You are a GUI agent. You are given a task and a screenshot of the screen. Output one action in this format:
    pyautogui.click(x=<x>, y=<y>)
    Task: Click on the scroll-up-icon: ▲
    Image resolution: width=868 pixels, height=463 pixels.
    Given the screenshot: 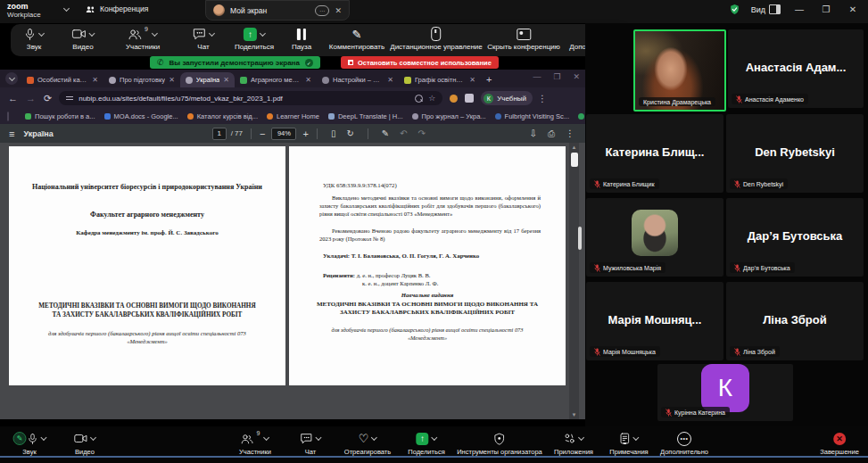 What is the action you would take?
    pyautogui.click(x=575, y=147)
    